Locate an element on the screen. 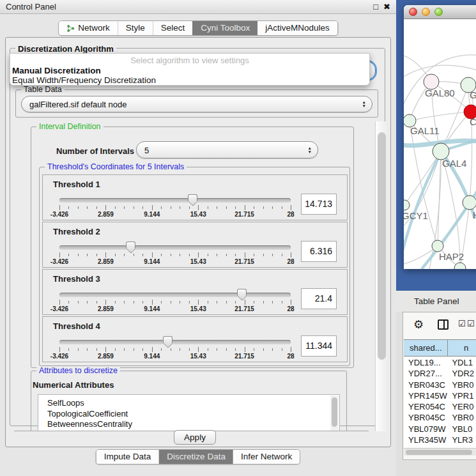 The height and width of the screenshot is (476, 476). number-of-intervals-combobox: 5 ▲▼ is located at coordinates (227, 150).